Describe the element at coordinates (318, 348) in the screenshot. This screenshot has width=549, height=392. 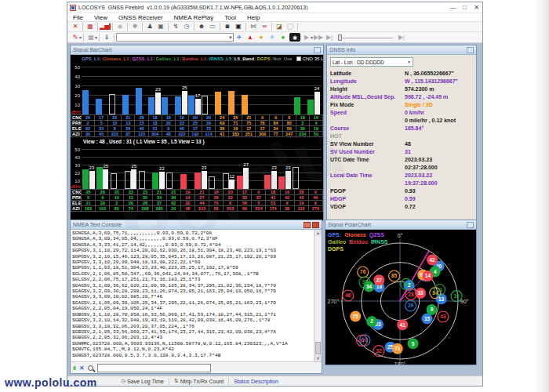
I see `scroll-thumb` at that location.